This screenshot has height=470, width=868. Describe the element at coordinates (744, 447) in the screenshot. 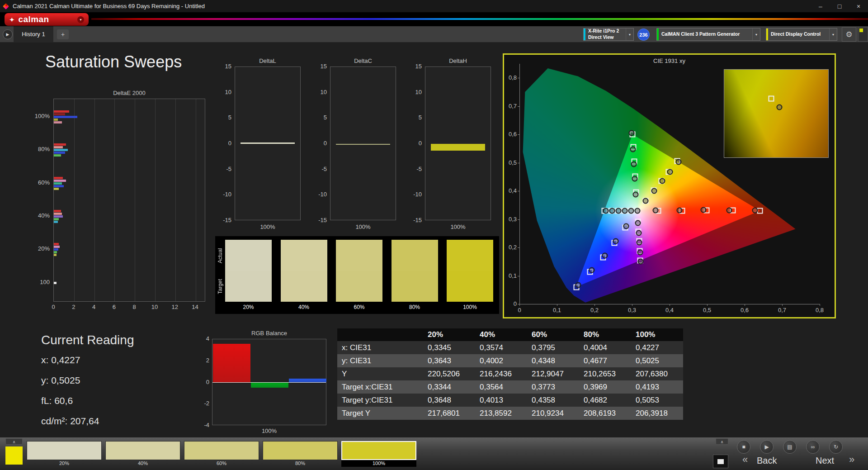

I see `stop-button: ■` at that location.